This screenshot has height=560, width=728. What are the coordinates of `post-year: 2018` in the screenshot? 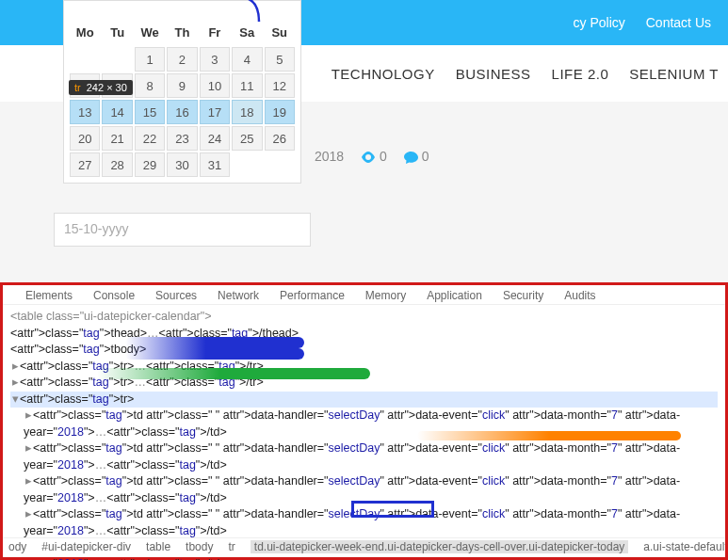 It's located at (330, 156).